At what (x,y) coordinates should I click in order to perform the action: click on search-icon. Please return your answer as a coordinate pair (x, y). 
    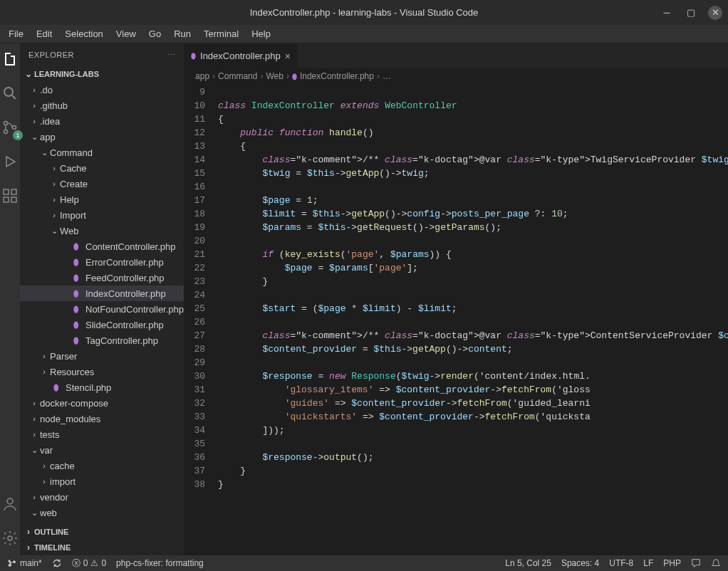
    Looking at the image, I should click on (10, 93).